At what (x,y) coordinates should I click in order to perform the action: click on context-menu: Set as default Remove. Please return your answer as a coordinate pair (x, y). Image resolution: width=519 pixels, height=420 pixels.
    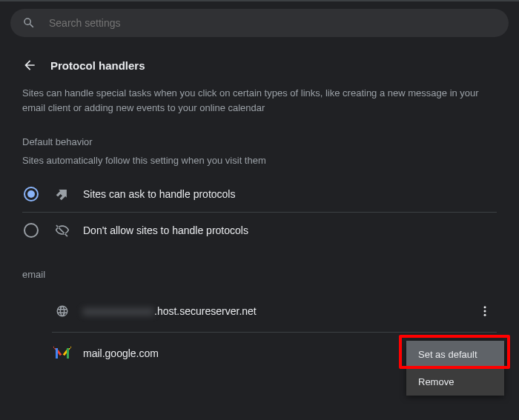
    Looking at the image, I should click on (455, 368).